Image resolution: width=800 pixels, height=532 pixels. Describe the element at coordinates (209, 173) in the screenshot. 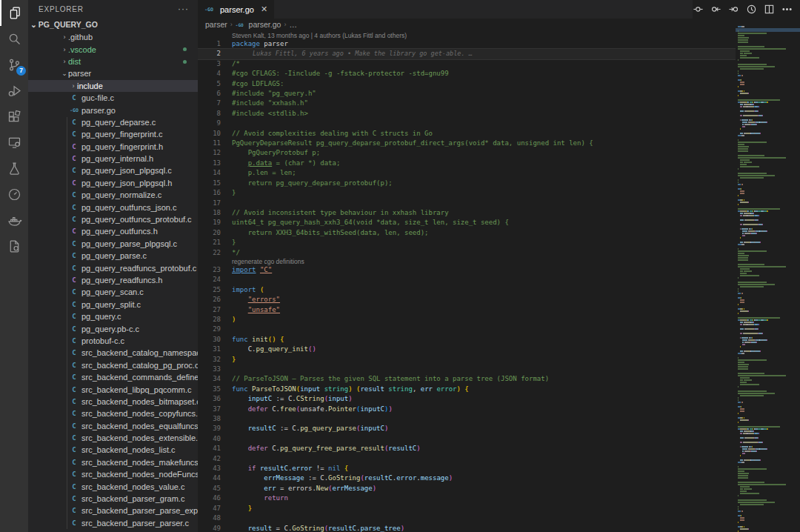

I see `line-number: 14` at that location.